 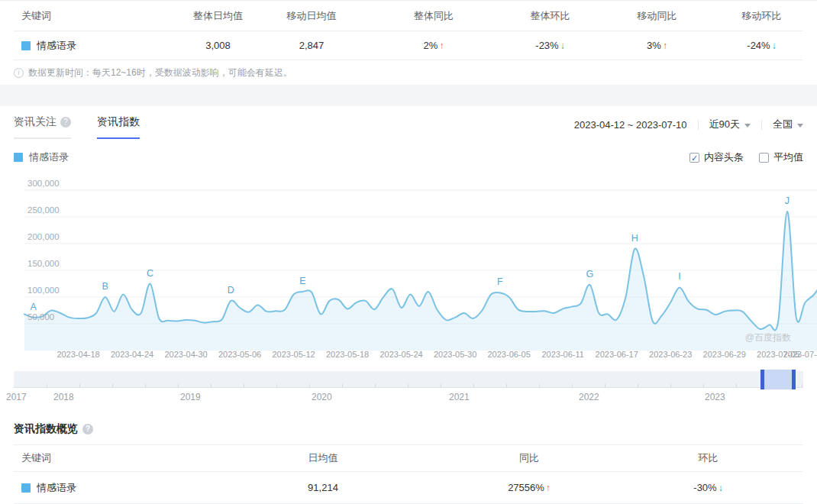 I want to click on year-label: 2019, so click(x=191, y=397).